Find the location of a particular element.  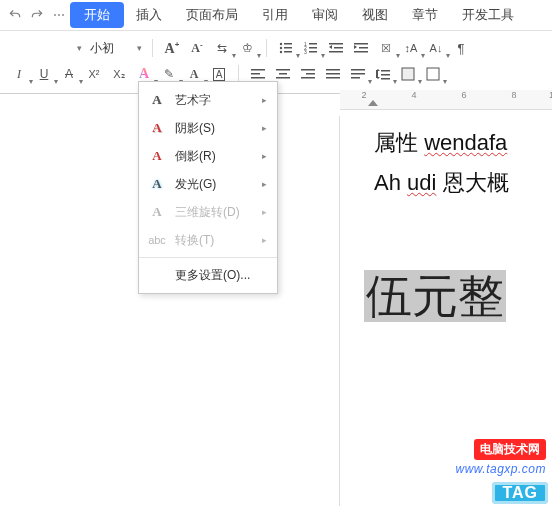

menu-transform: abc 转换(T) ▸ is located at coordinates (208, 240).